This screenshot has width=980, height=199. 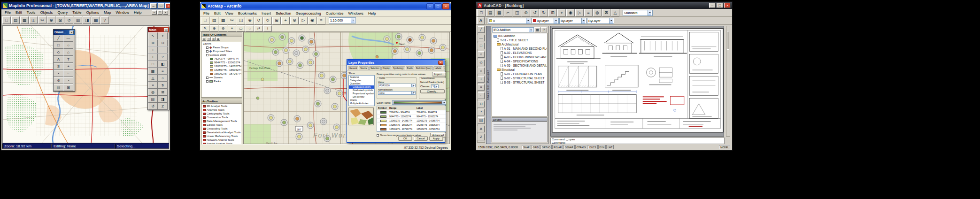 I want to click on dialog-tab: Selection, so click(x=375, y=68).